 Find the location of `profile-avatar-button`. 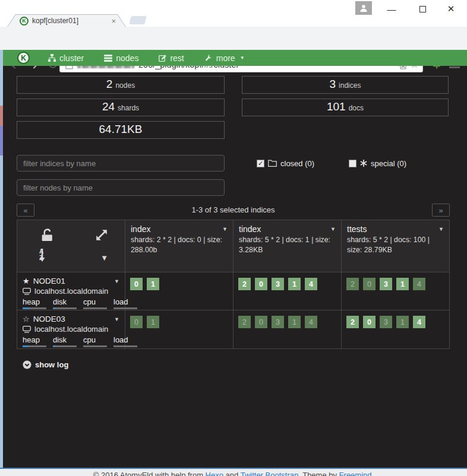

profile-avatar-button is located at coordinates (364, 8).